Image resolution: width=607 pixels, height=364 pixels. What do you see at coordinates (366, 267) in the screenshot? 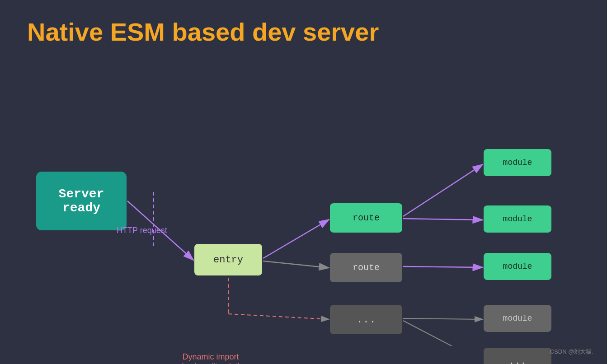
I see `route2-node: route` at bounding box center [366, 267].